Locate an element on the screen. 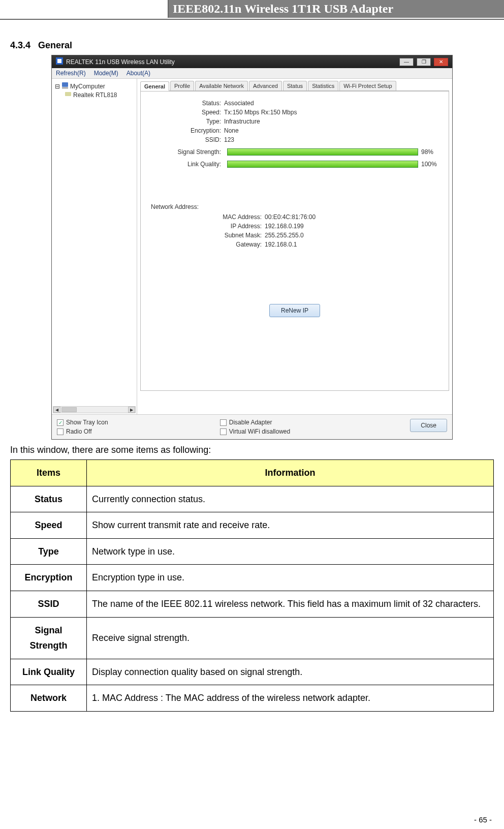 This screenshot has width=504, height=829. signal-strength-pct: 98% is located at coordinates (431, 152).